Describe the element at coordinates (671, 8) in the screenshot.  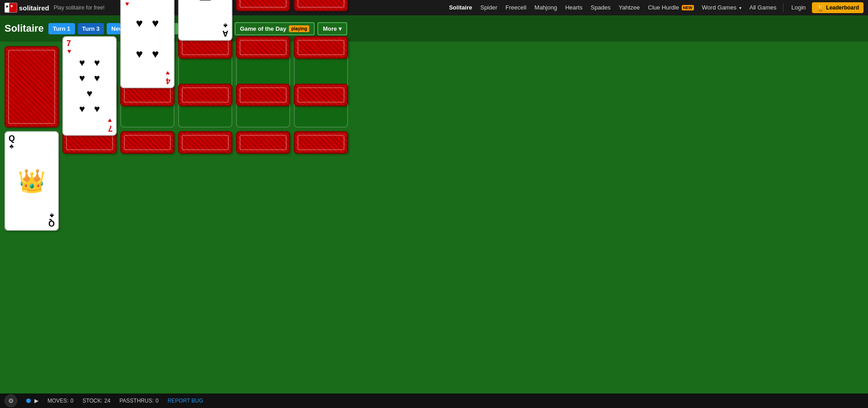
I see `nav-clue-hurdle: Clue Hurdle NEW` at that location.